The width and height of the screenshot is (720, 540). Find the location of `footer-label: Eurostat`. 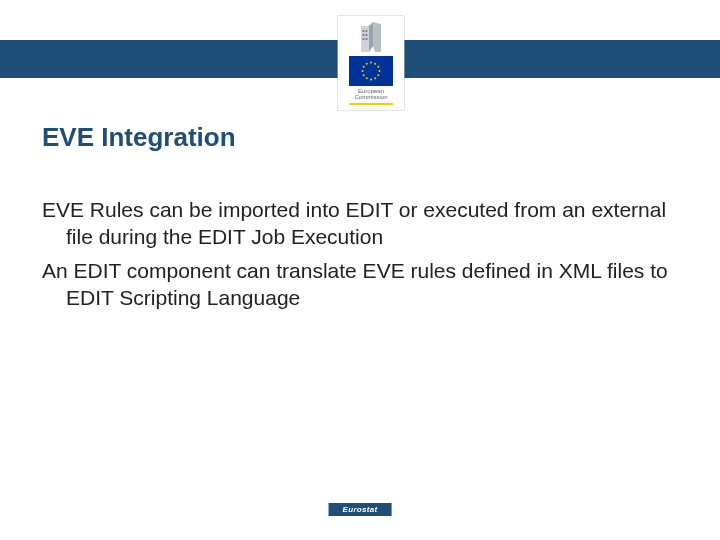

footer-label: Eurostat is located at coordinates (360, 510).